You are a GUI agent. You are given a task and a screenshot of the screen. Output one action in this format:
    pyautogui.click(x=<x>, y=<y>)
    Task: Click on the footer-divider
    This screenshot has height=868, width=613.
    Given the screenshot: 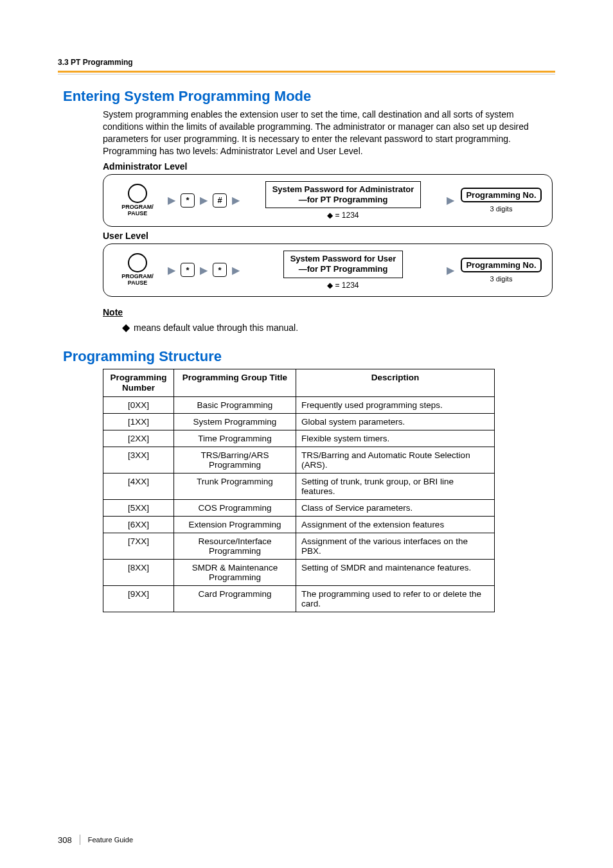 What is the action you would take?
    pyautogui.click(x=80, y=840)
    